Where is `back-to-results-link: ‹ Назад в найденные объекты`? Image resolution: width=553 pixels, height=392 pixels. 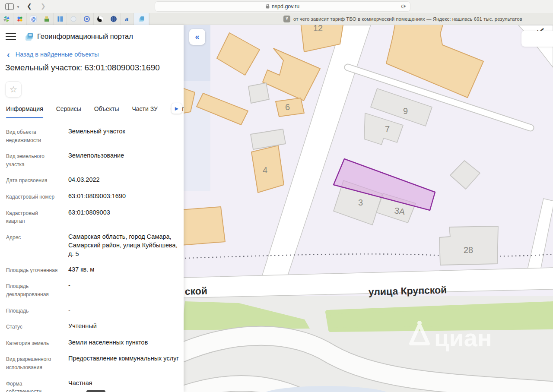 back-to-results-link: ‹ Назад в найденные объекты is located at coordinates (53, 54).